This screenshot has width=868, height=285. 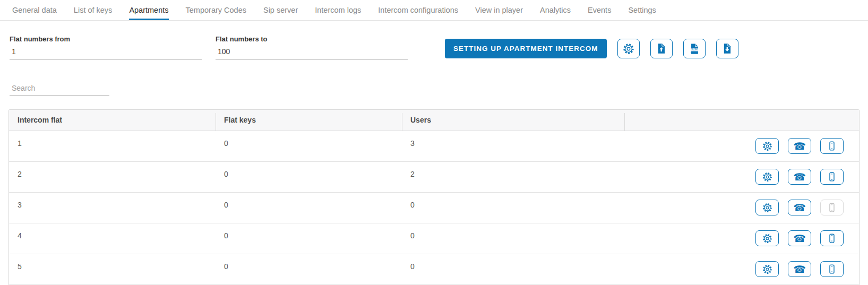 I want to click on tab-label: View in player, so click(x=499, y=10).